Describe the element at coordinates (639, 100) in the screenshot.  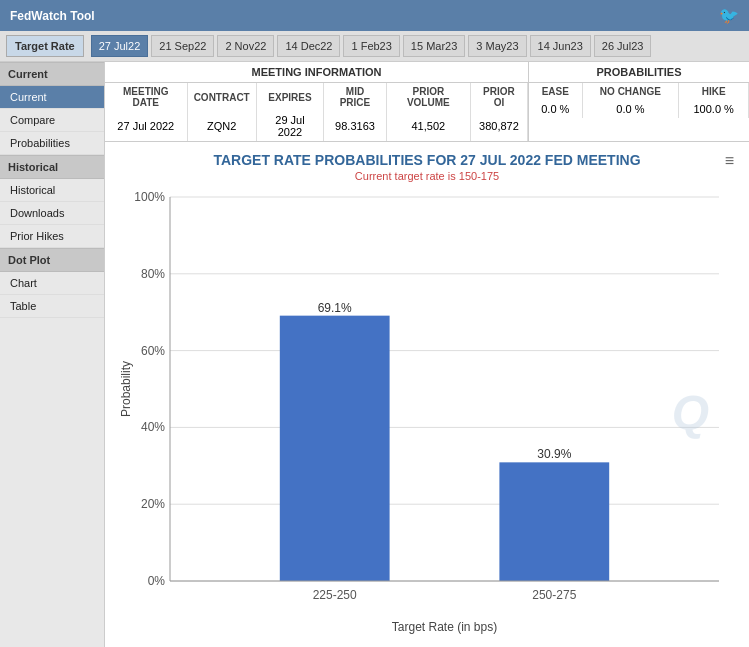
I see `probabilities-table: EASENO CHANGEHIKE 0.0 %0.0 %100.0 %` at that location.